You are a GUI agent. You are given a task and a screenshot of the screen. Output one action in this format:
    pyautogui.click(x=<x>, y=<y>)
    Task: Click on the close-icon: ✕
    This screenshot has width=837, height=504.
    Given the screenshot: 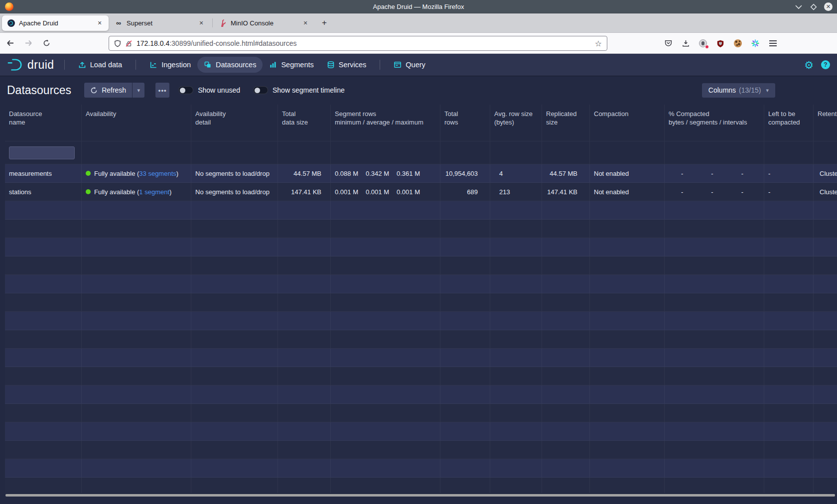 What is the action you would take?
    pyautogui.click(x=828, y=7)
    